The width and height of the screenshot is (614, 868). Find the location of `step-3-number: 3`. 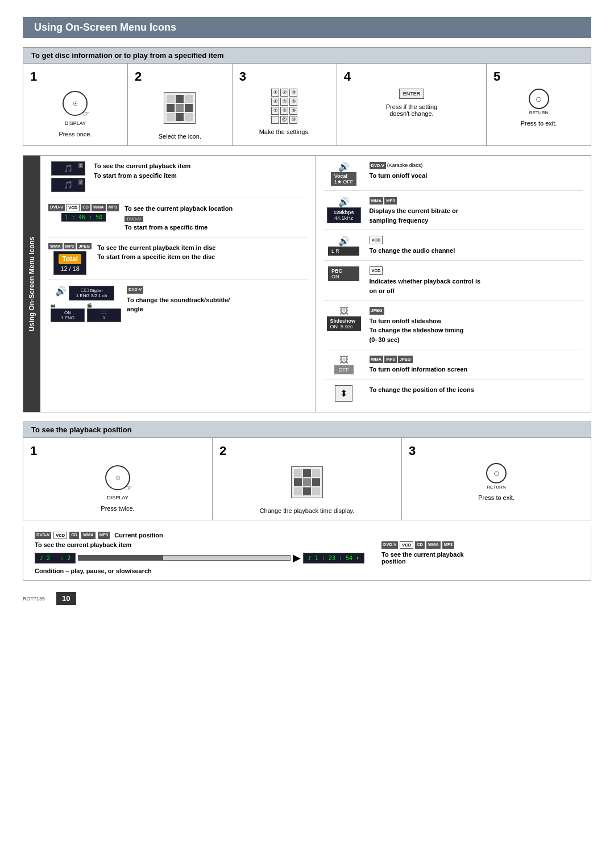

step-3-number: 3 is located at coordinates (284, 77).